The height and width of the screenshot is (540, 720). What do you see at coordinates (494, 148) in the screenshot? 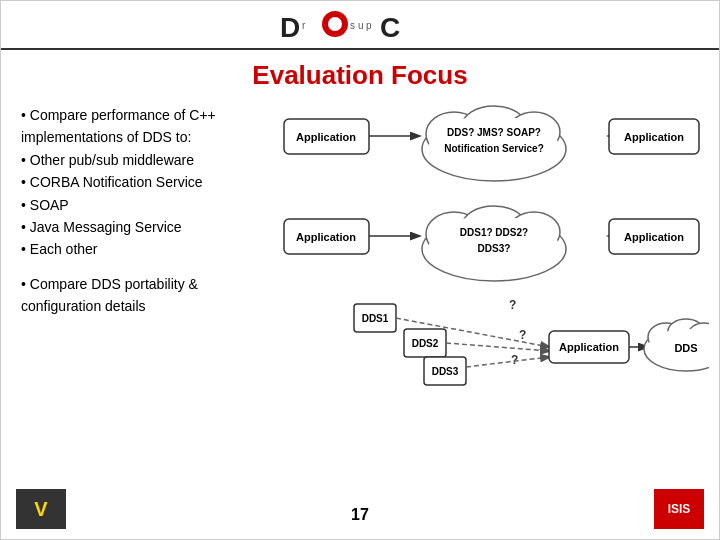
I see `svg-text: Notification Service?` at bounding box center [494, 148].